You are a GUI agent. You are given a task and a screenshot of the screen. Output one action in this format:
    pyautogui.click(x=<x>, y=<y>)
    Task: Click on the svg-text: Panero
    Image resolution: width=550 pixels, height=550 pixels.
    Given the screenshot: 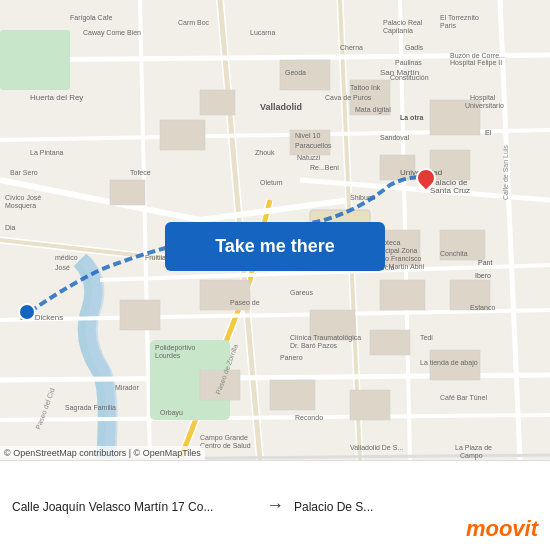 What is the action you would take?
    pyautogui.click(x=292, y=358)
    